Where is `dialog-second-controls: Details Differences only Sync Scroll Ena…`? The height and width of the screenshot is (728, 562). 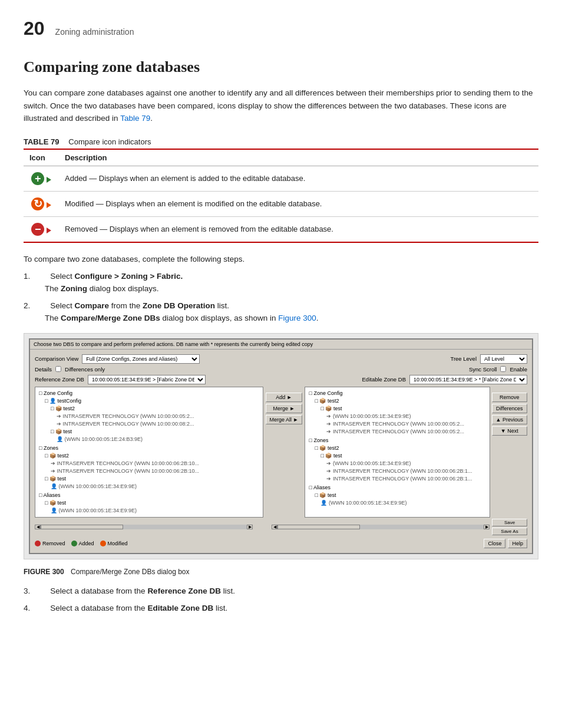
dialog-second-controls: Details Differences only Sync Scroll Ena… is located at coordinates (281, 369).